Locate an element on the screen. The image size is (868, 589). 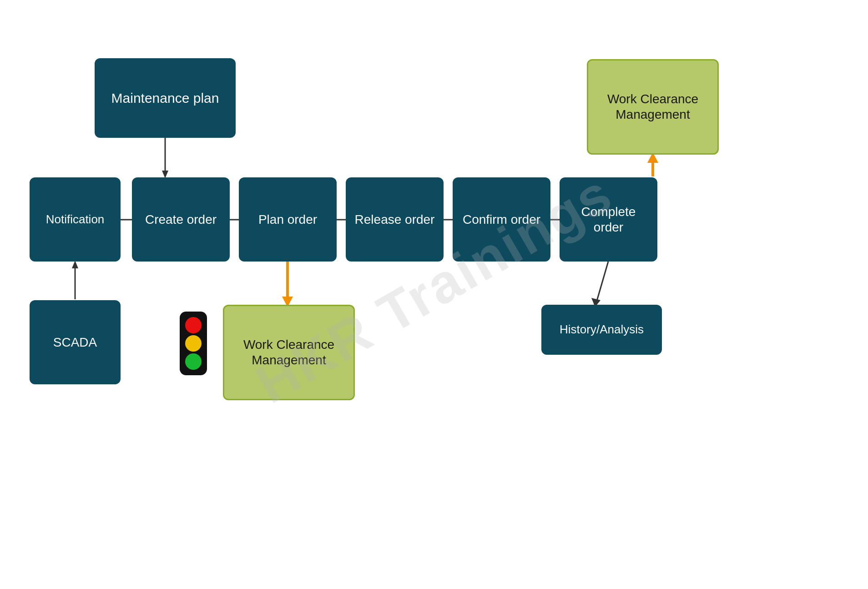
maintenance-plan-box: Maintenance plan is located at coordinates (165, 98).